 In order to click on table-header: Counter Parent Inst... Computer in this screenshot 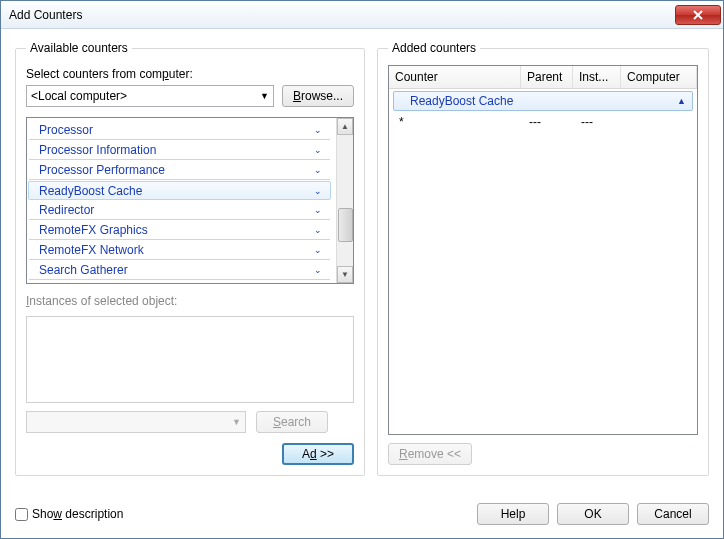, I will do `click(543, 78)`.